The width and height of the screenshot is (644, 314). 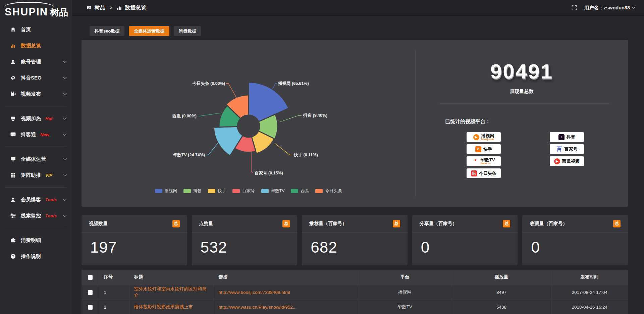 What do you see at coordinates (571, 137) in the screenshot?
I see `platform-name: 抖音` at bounding box center [571, 137].